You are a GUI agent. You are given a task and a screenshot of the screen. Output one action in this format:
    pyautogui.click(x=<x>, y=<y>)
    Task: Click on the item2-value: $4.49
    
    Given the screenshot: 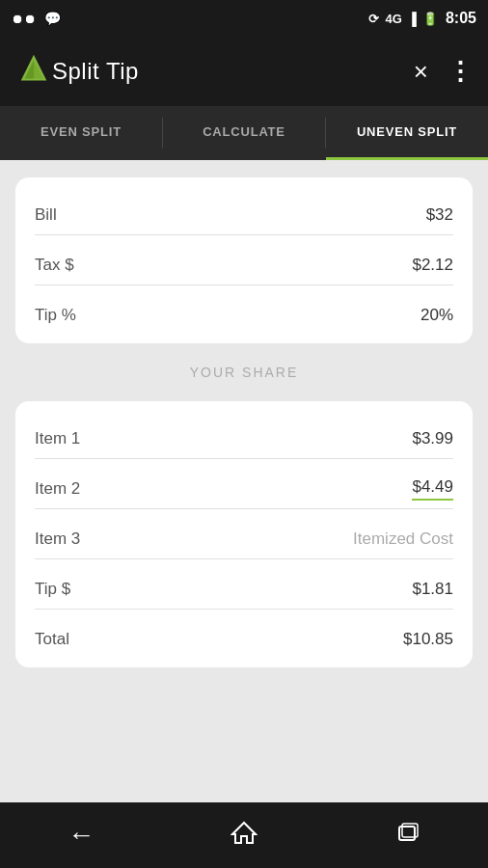 What is the action you would take?
    pyautogui.click(x=432, y=489)
    